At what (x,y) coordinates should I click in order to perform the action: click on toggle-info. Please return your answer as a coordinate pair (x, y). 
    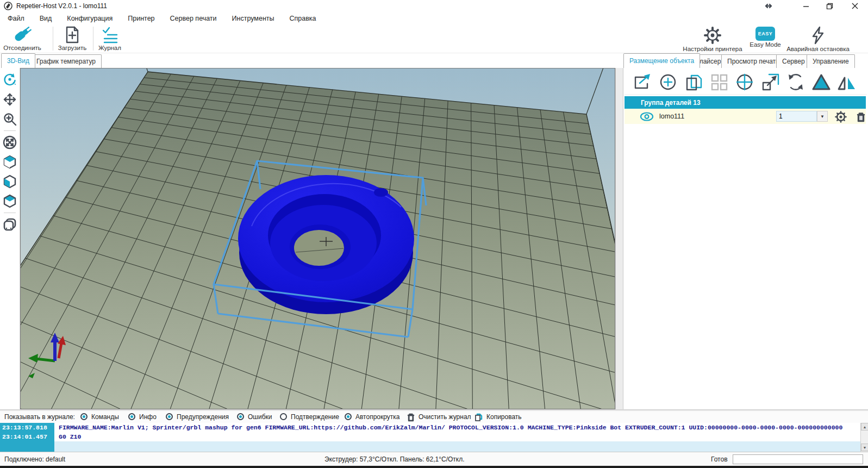
    Looking at the image, I should click on (132, 416).